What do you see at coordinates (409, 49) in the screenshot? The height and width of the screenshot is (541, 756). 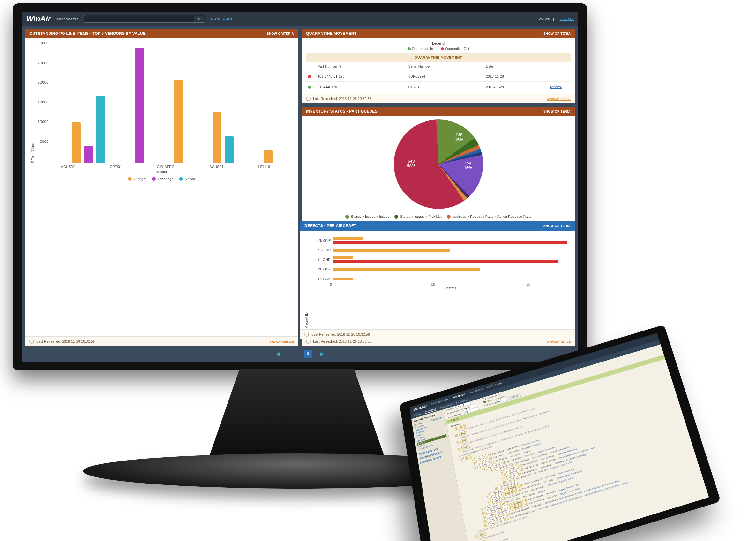 I see `dot-green-icon` at bounding box center [409, 49].